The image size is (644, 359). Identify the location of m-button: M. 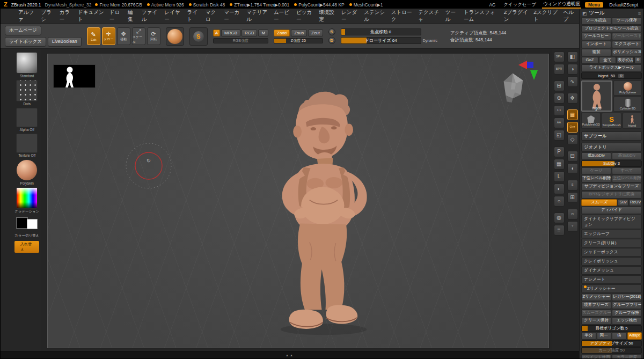
(263, 33).